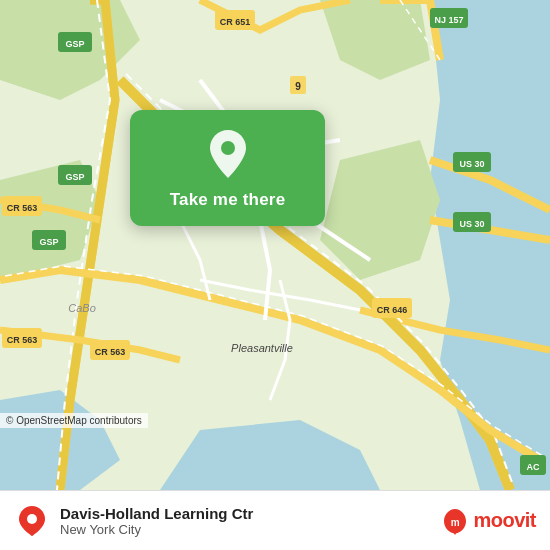 This screenshot has width=550, height=550. Describe the element at coordinates (82, 308) in the screenshot. I see `svg-text: CaBo` at that location.